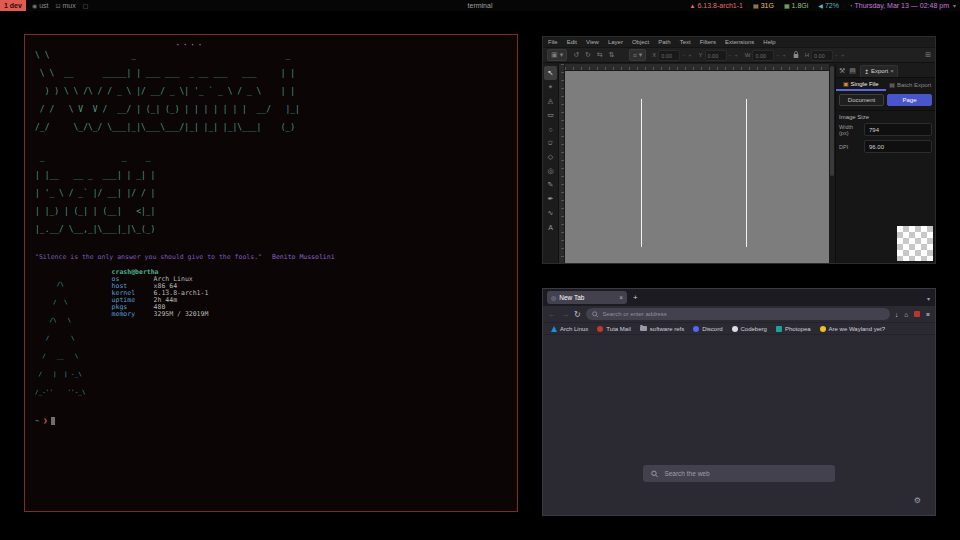 This screenshot has width=960, height=540. What do you see at coordinates (550, 185) in the screenshot?
I see `tool-pencil: ✎` at bounding box center [550, 185].